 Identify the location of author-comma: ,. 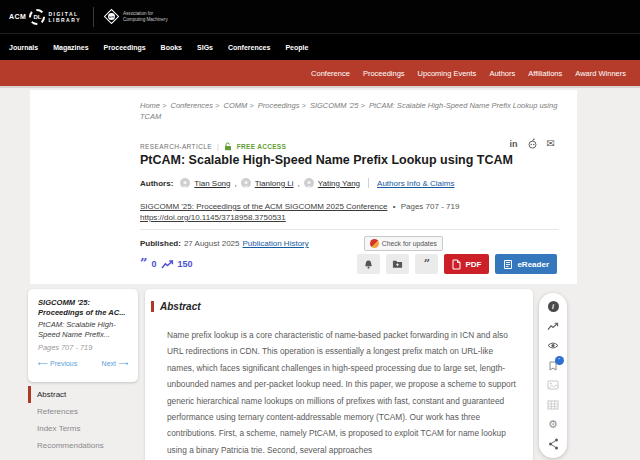
(299, 184).